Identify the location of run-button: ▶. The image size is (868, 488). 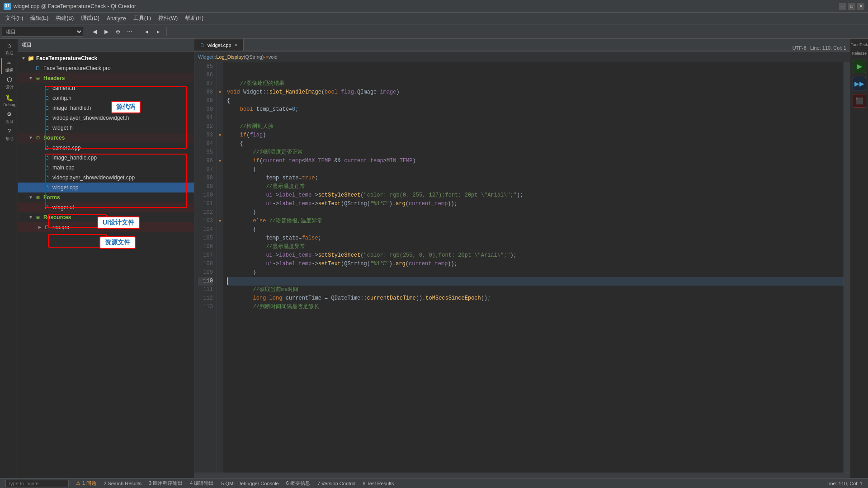
(859, 66).